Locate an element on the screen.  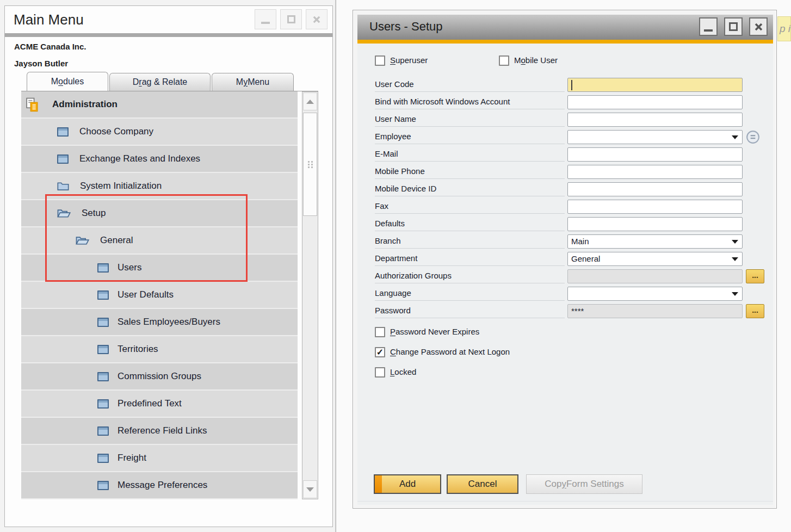
user-code-input is located at coordinates (655, 85).